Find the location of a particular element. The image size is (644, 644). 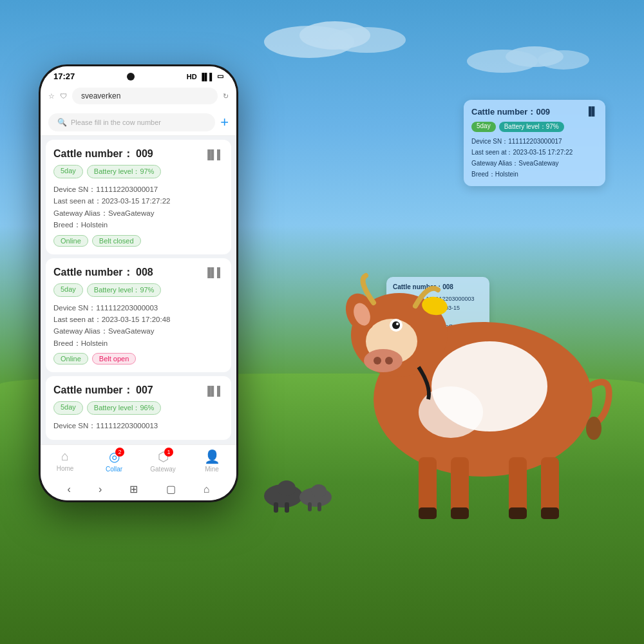

system-nav: ‹ › ⊞ ▢ ⌂ is located at coordinates (138, 489).